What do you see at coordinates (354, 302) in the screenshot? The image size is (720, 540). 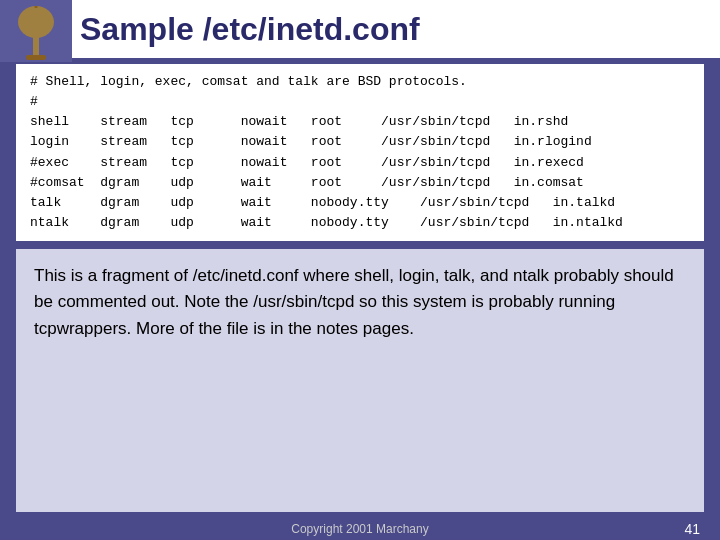 I see `description-text: This is a fragment of /etc/inetd.conf wh…` at bounding box center [354, 302].